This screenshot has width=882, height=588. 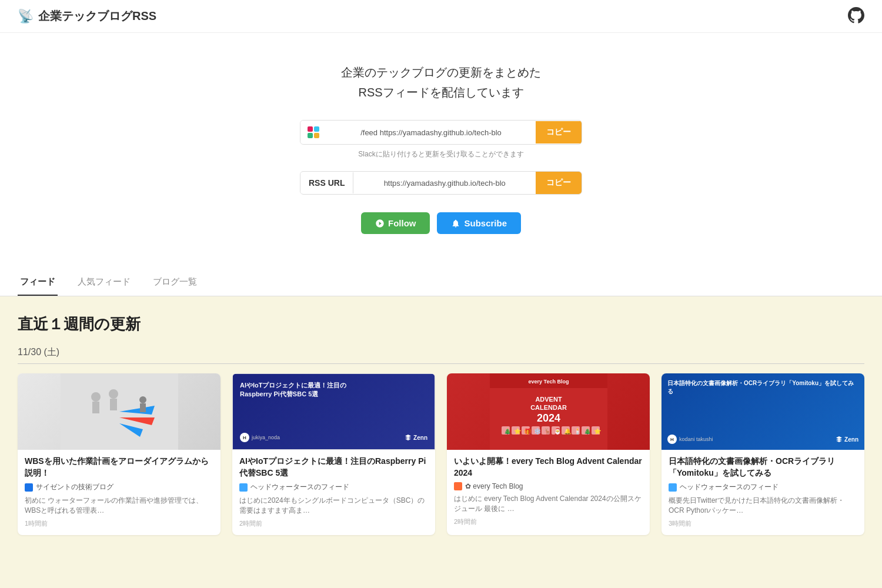 I want to click on card-image-advent: every Tech Blog ADVENT CALENDAR 2024, so click(x=548, y=412).